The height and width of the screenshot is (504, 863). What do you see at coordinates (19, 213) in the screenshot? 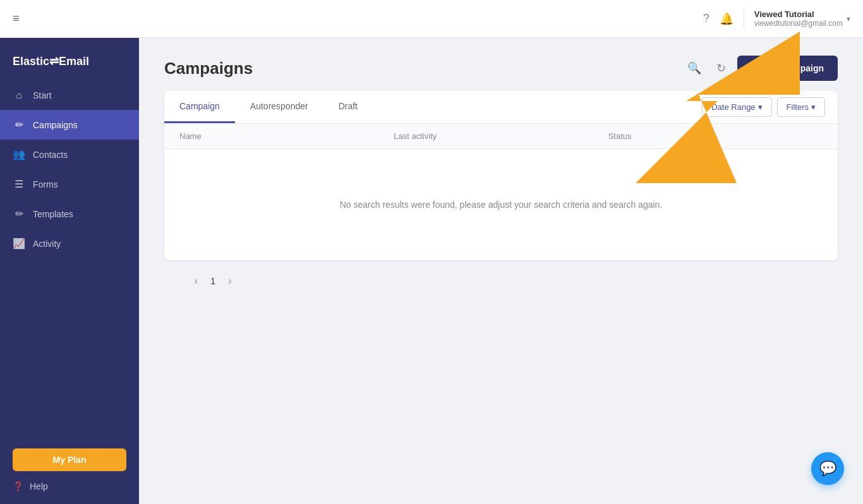
I see `templates-icon: ✏` at bounding box center [19, 213].